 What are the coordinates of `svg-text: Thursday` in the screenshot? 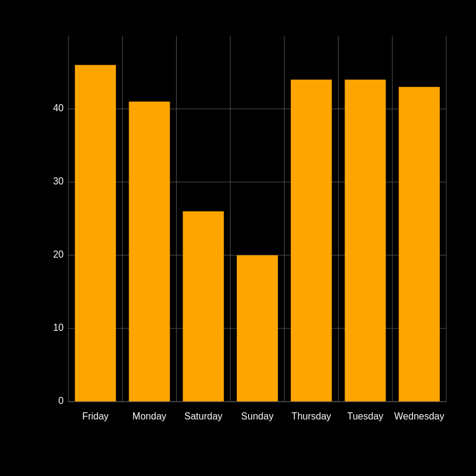 It's located at (312, 416).